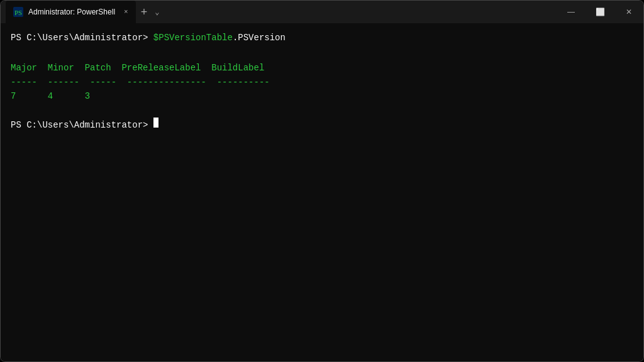  Describe the element at coordinates (126, 12) in the screenshot. I see `tab-close-button: ×` at that location.